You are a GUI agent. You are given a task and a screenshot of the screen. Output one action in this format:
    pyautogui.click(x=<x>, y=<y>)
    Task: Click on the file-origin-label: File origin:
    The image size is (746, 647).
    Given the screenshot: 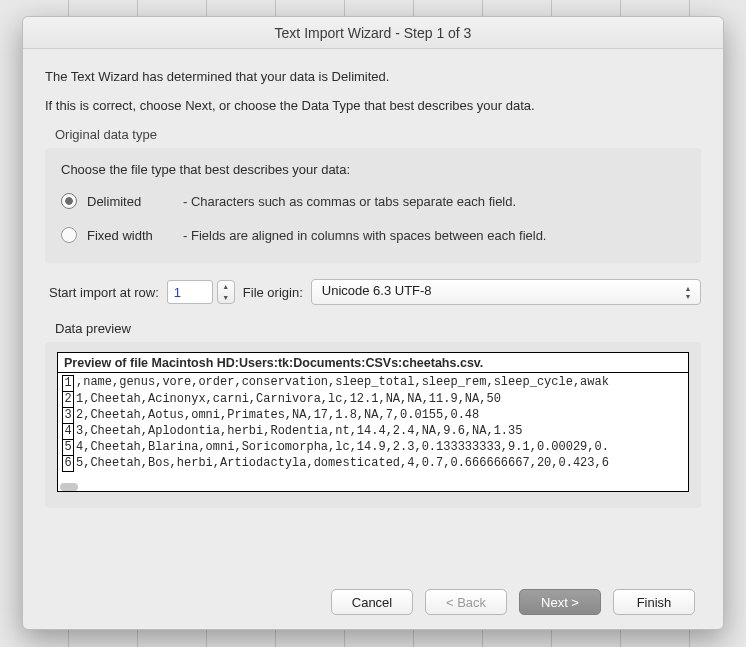 What is the action you would take?
    pyautogui.click(x=273, y=292)
    